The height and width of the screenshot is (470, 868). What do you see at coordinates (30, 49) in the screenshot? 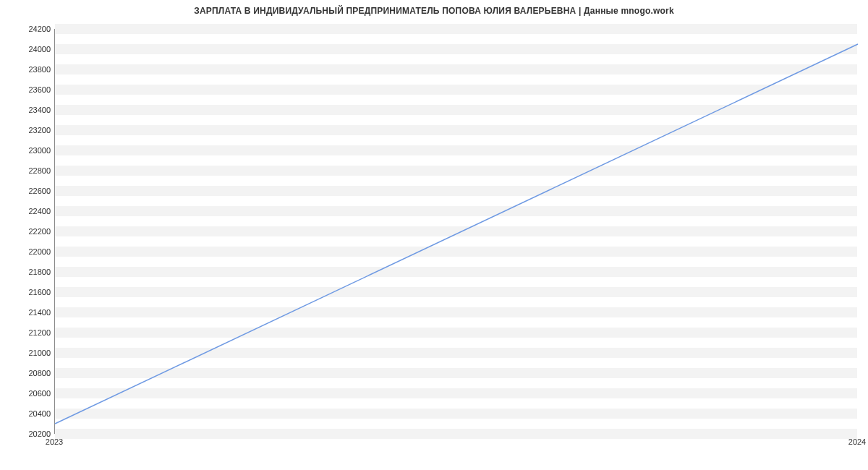
I see `y-tick-label: 24000` at bounding box center [30, 49].